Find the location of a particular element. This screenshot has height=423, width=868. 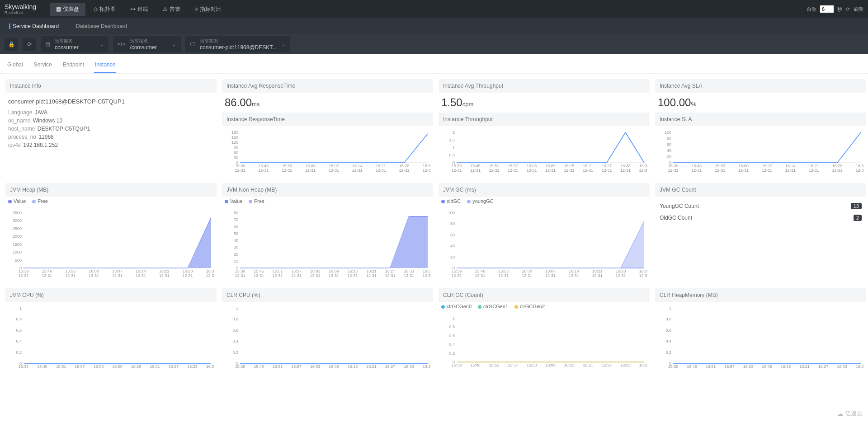

tab-service: Service is located at coordinates (43, 66).